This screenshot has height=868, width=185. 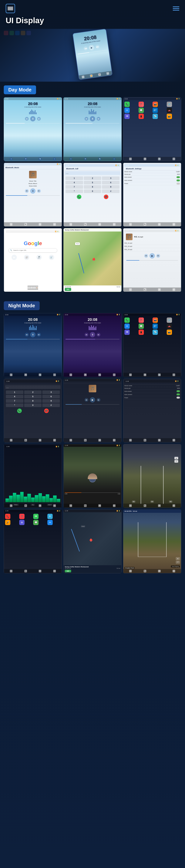 What do you see at coordinates (127, 110) in the screenshot?
I see `app-telegram-icon: ✈` at bounding box center [127, 110].